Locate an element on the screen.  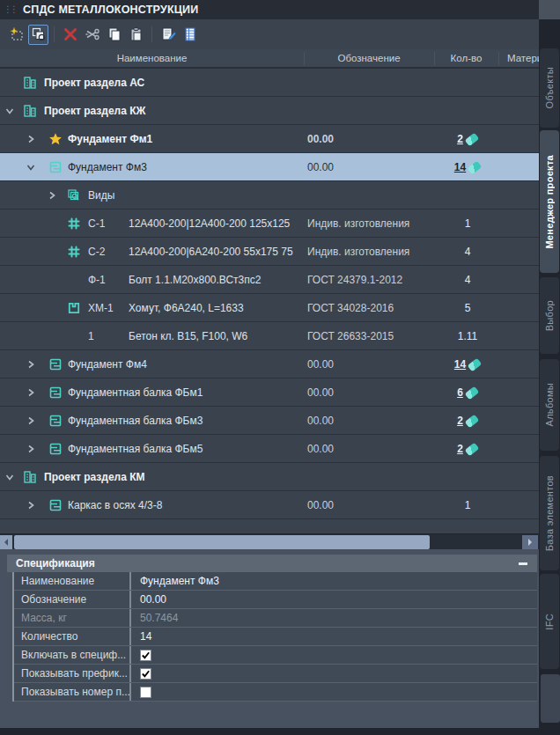
scroll-left-button is located at coordinates (6, 542).